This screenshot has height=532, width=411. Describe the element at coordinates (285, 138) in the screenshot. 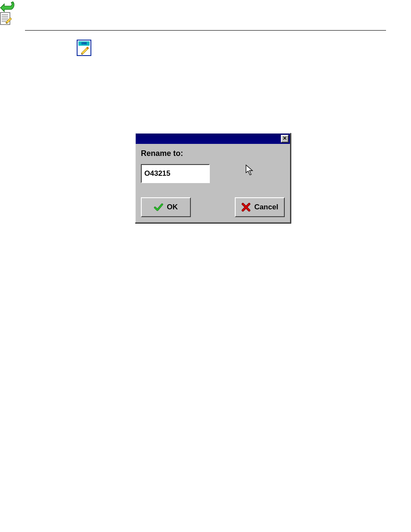

I see `close-icon: ✕` at that location.